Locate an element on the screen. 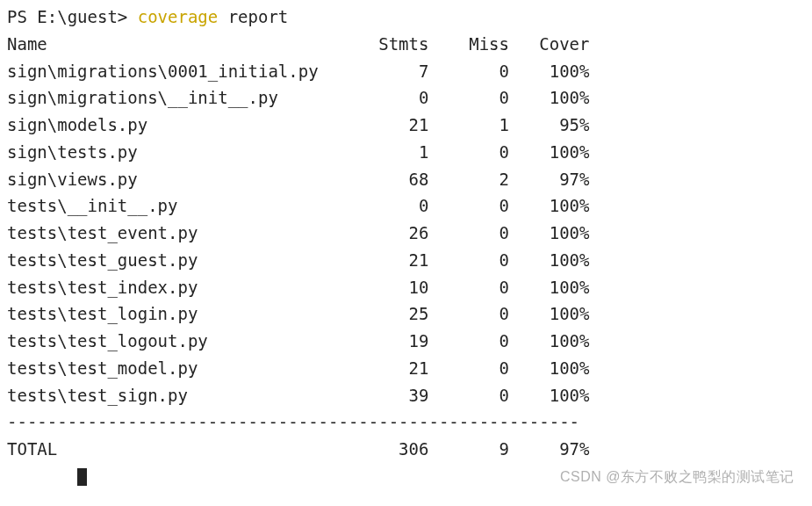 Image resolution: width=812 pixels, height=506 pixels. coverage-row: tests\test_login.py 25 0 100% is located at coordinates (406, 314).